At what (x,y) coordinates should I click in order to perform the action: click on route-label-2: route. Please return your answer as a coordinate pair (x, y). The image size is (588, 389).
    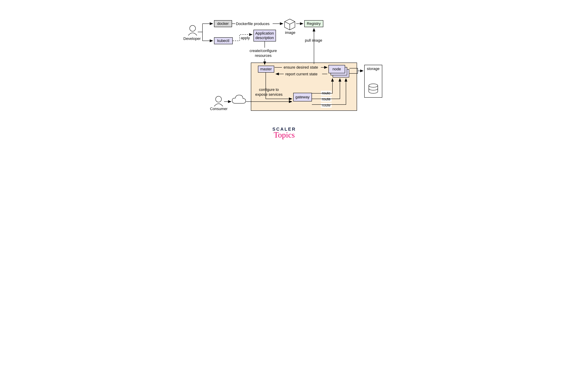
    Looking at the image, I should click on (326, 99).